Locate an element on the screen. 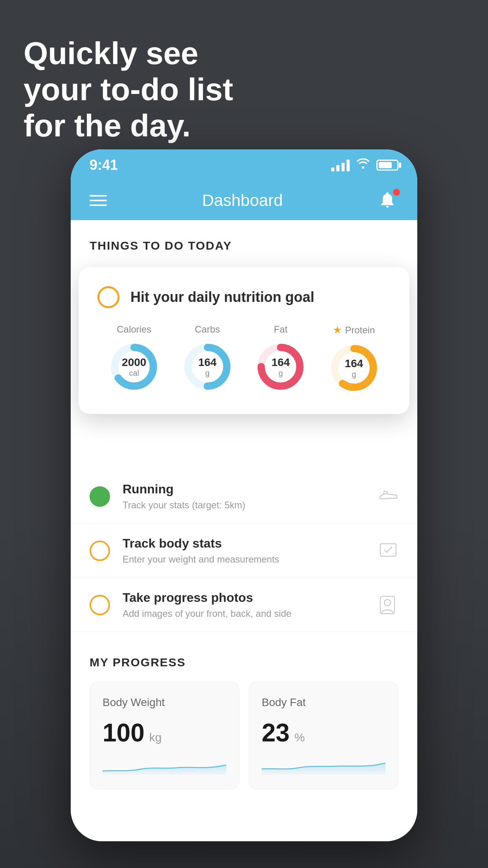  body-fat-card: Body Fat 23 % is located at coordinates (324, 736).